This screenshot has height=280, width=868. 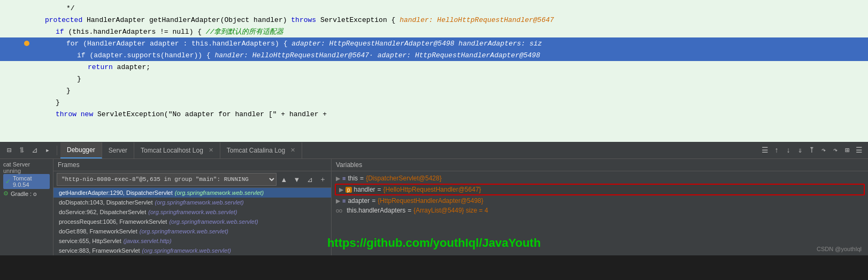 What do you see at coordinates (463, 150) in the screenshot?
I see `tabs-container: Debugger Server Tomcat Localhost Log ✕ T…` at bounding box center [463, 150].